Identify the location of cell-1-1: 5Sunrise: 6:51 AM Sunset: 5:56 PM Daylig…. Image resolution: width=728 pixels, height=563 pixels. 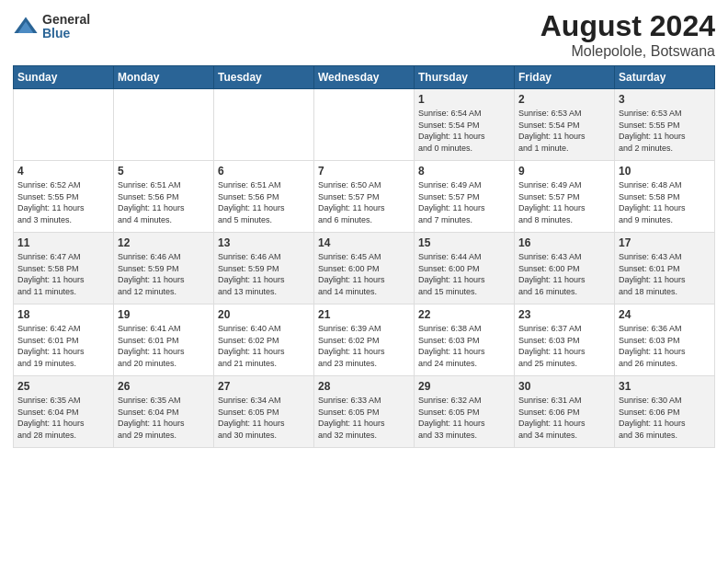
(164, 197).